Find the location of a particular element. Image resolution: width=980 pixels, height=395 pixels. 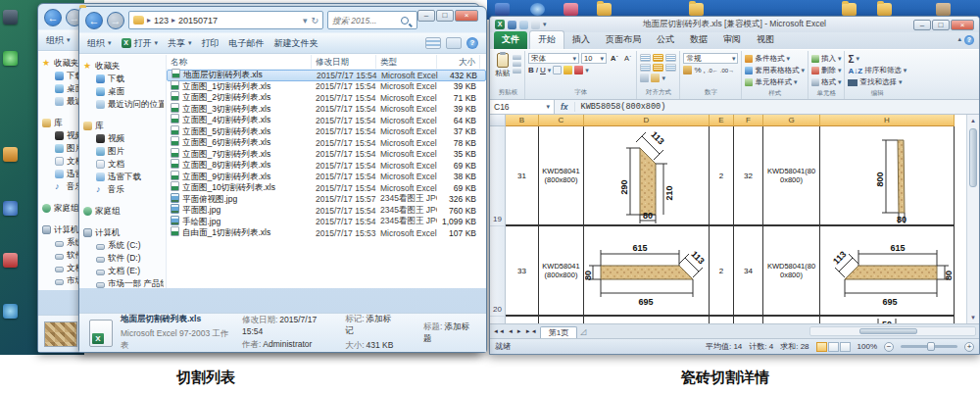

copy-icon is located at coordinates (517, 65).